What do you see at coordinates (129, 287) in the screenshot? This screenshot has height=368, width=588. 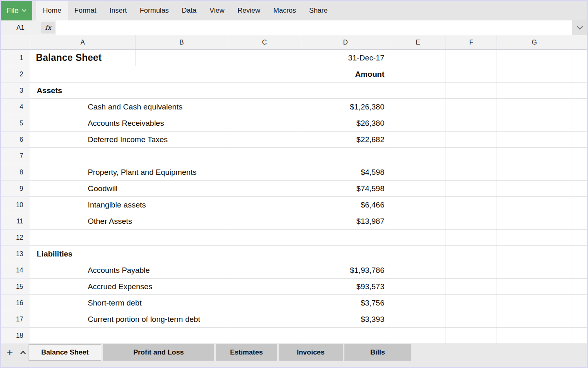 I see `cell-A15: Accrued Expenses` at bounding box center [129, 287].